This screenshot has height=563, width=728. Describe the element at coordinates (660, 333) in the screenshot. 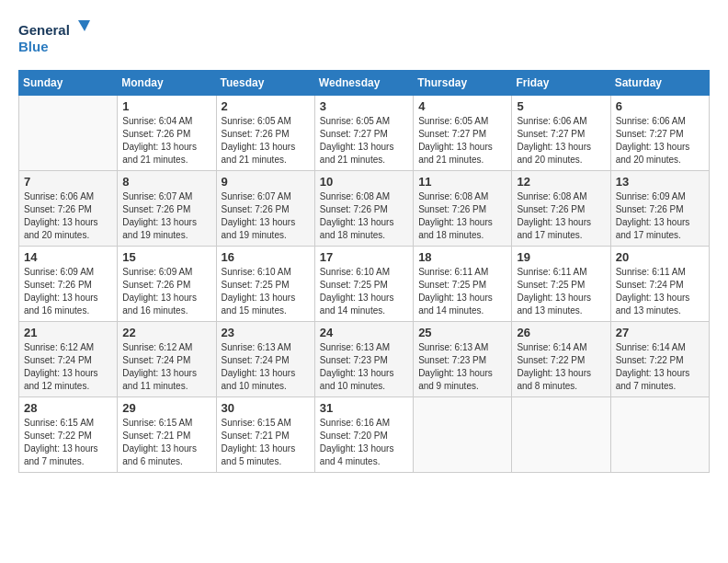

I see `day-number: 27` at that location.